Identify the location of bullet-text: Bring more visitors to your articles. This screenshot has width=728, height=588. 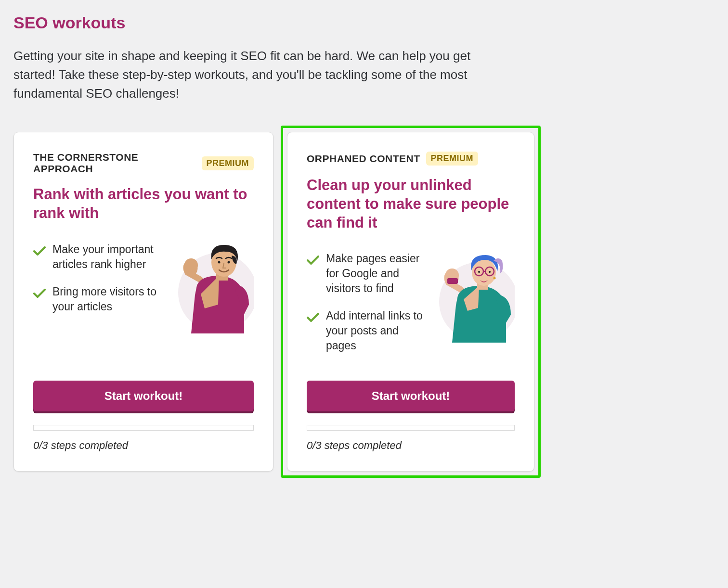
(107, 299).